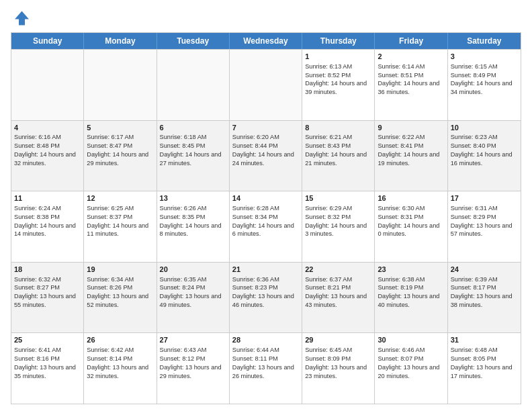 The image size is (532, 411). I want to click on day-number: 10, so click(484, 128).